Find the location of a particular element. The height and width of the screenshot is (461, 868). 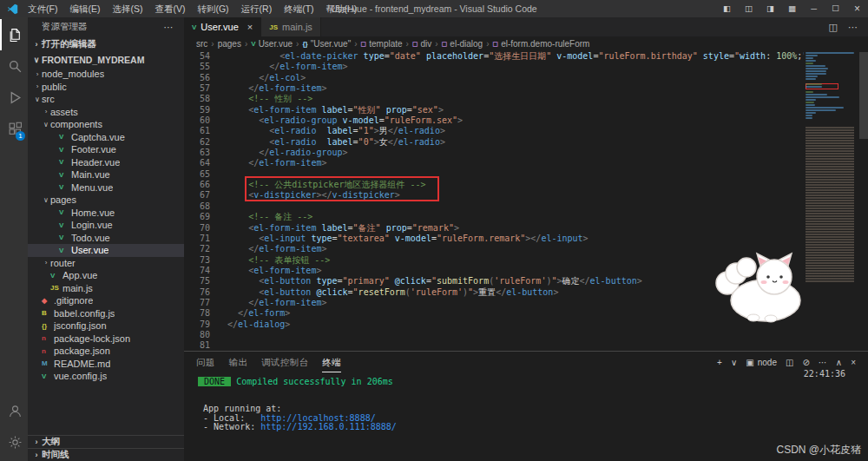

account-icon is located at coordinates (14, 411).